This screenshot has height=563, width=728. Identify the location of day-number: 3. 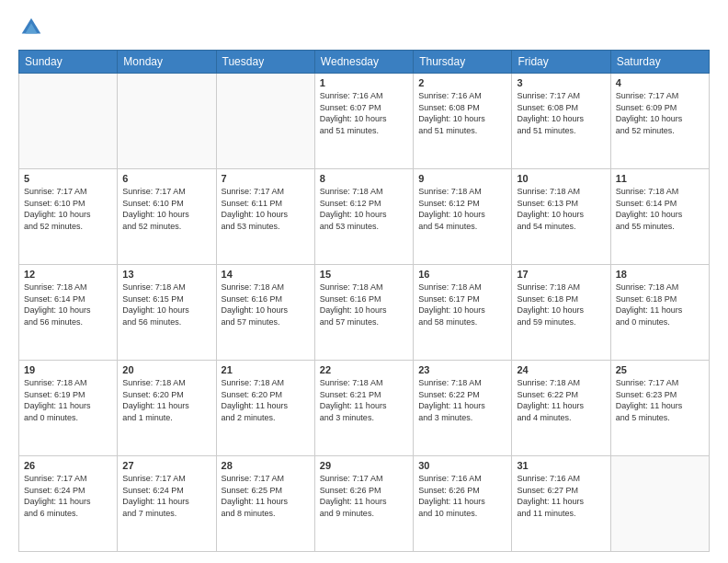
(561, 83).